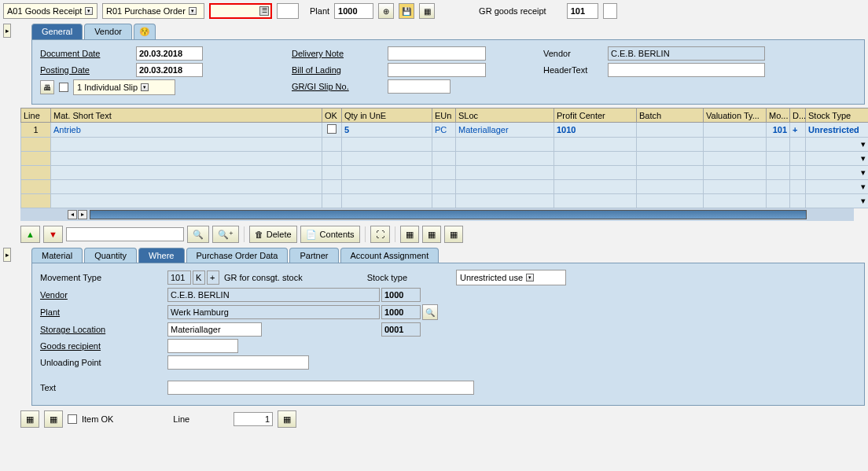  What do you see at coordinates (410, 234) in the screenshot?
I see `layout-button-1: ▦` at bounding box center [410, 234].